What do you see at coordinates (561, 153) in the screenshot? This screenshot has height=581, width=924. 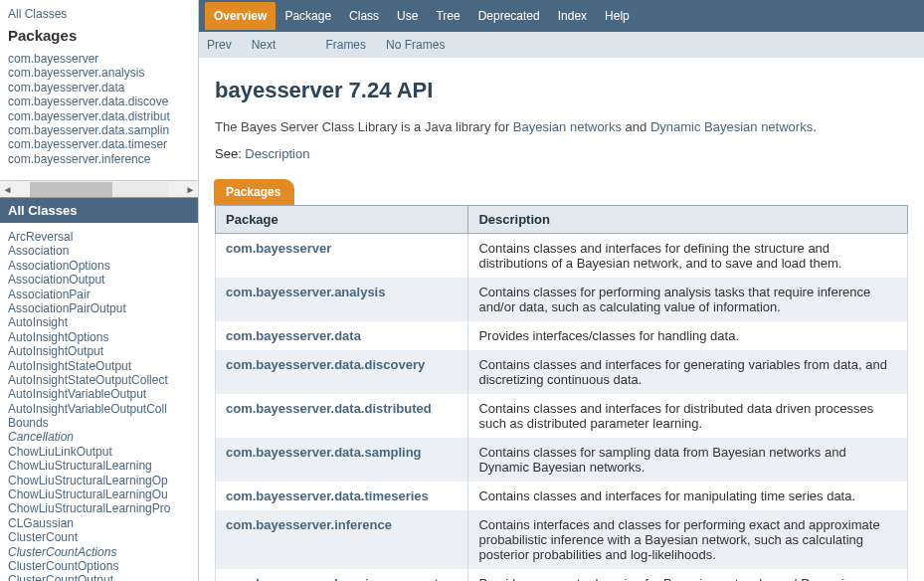 I see `see-line: See: Description` at bounding box center [561, 153].